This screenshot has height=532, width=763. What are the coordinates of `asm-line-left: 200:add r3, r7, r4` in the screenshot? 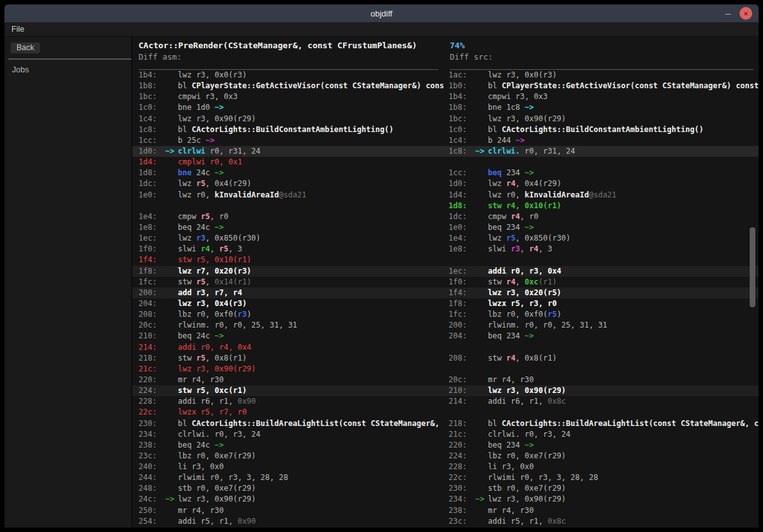 It's located at (288, 293).